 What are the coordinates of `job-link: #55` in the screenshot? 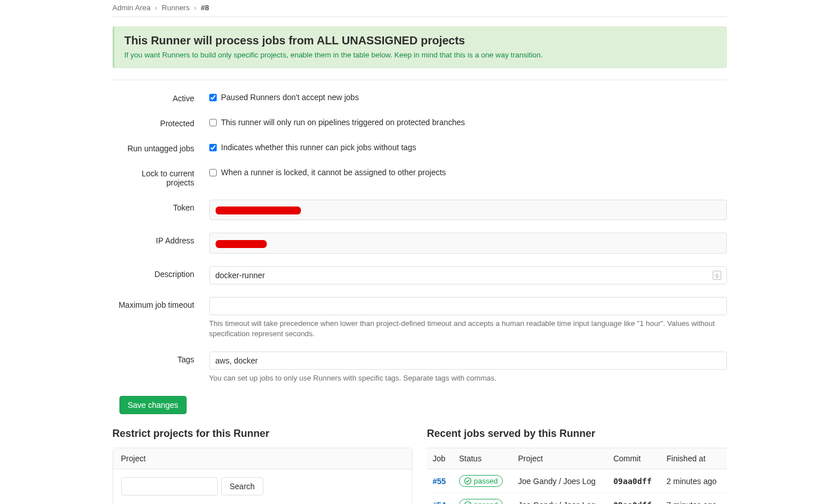 It's located at (439, 481).